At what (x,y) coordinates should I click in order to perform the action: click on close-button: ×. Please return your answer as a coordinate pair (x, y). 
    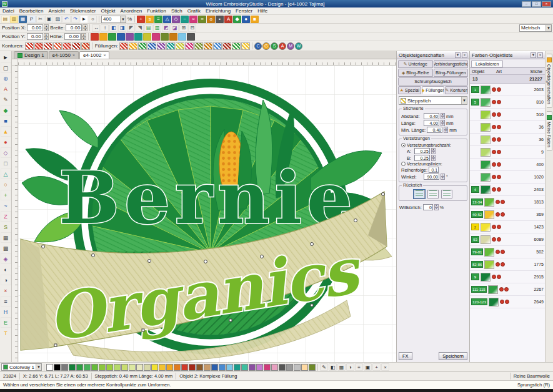
    Looking at the image, I should click on (546, 4).